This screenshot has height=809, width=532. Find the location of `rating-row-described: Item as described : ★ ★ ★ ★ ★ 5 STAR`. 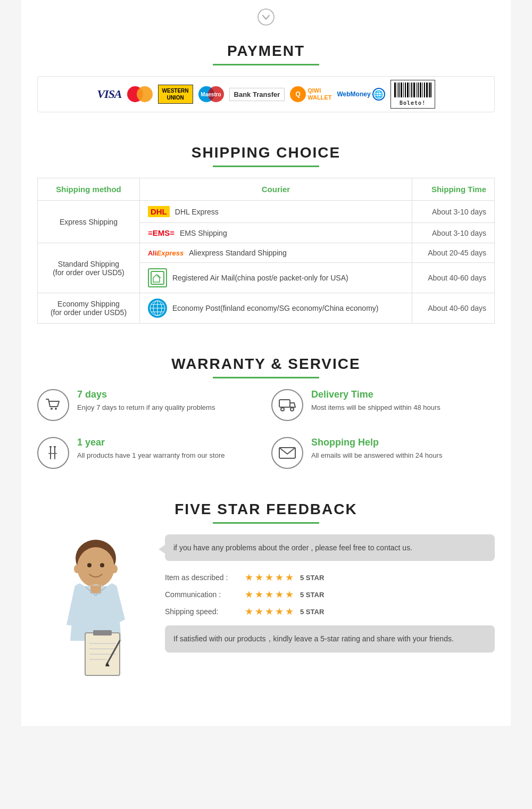

rating-row-described: Item as described : ★ ★ ★ ★ ★ 5 STAR is located at coordinates (330, 577).